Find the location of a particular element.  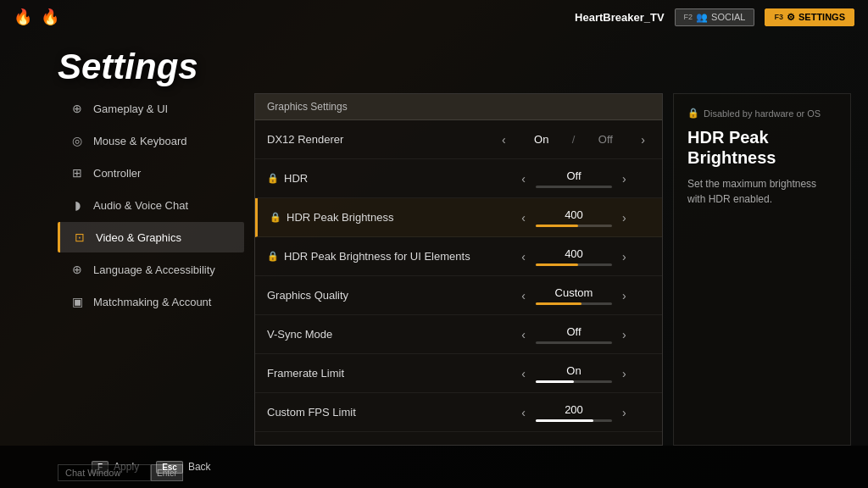

framerate-left-arrow: ‹ is located at coordinates (524, 374).